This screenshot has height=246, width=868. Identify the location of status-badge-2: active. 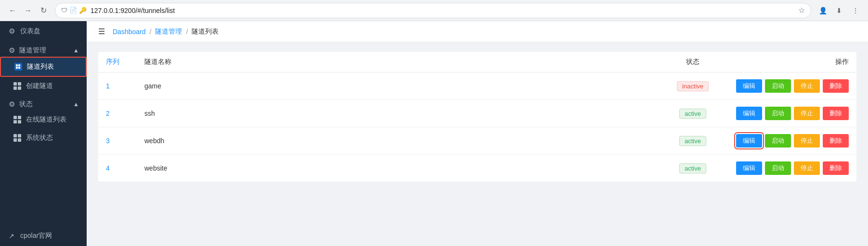
(693, 141).